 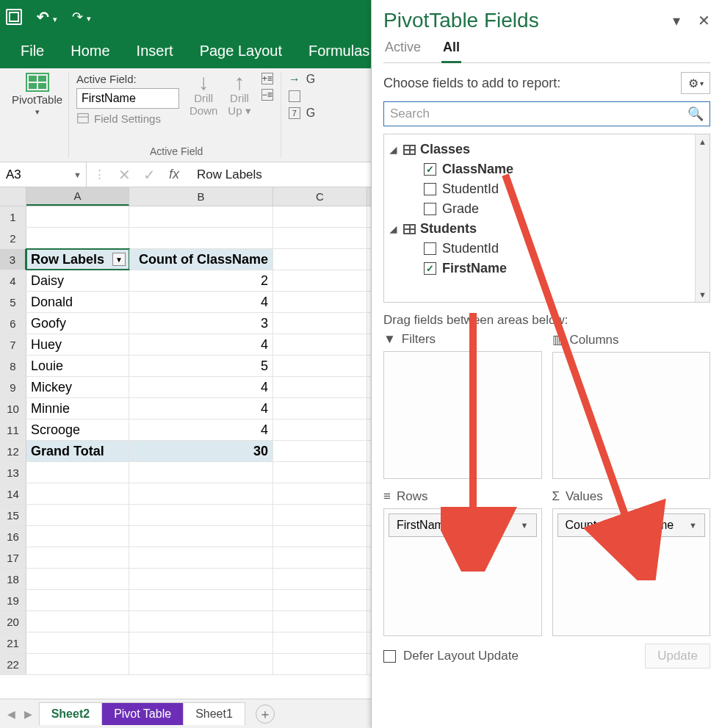 I want to click on tab-insert: Insert, so click(x=155, y=51).